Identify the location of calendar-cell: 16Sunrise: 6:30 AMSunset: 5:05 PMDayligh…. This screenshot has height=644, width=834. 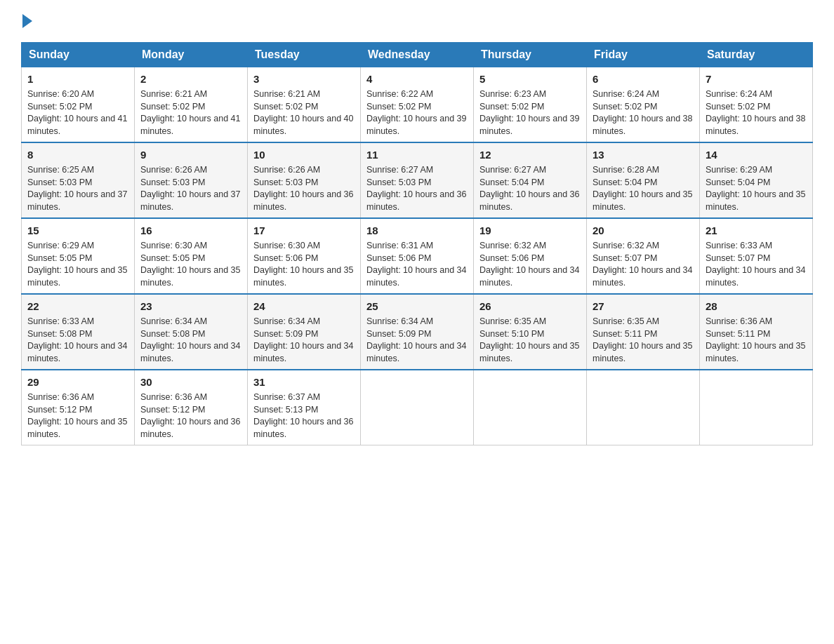
(191, 256).